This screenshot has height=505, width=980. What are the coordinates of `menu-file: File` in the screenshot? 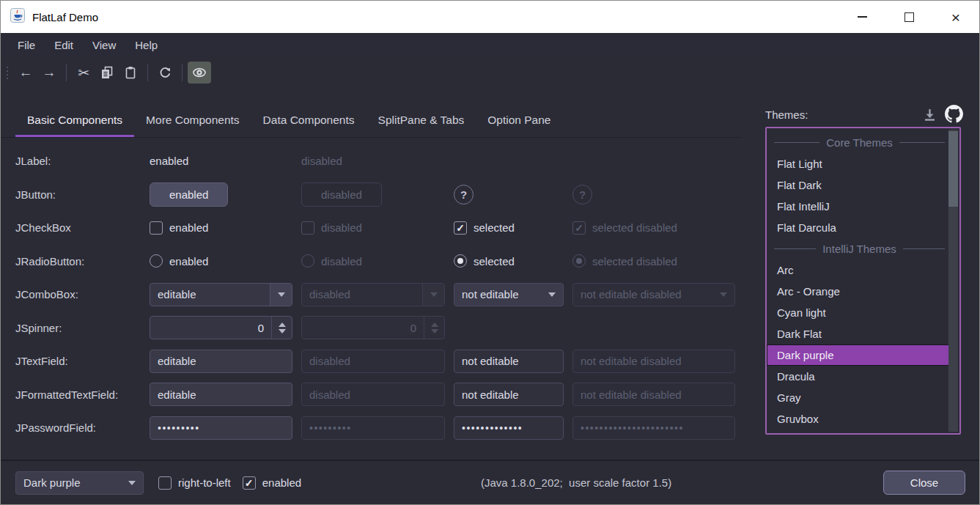 It's located at (26, 45).